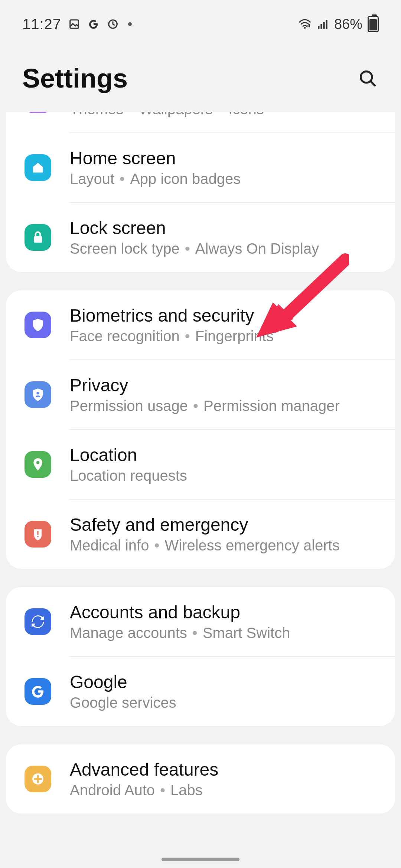 This screenshot has width=401, height=868. I want to click on advanced-features-icon, so click(38, 779).